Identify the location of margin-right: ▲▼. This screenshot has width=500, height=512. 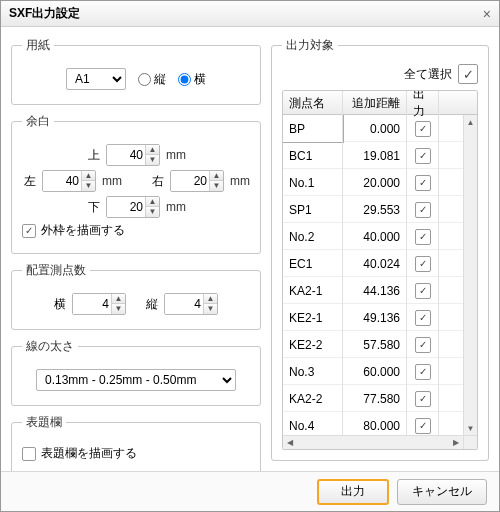
(197, 181).